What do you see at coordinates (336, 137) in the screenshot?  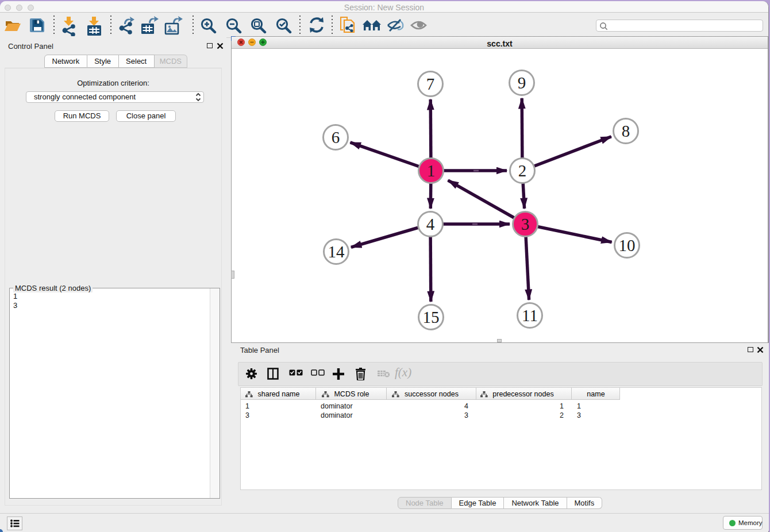 I see `svg-text: 6` at bounding box center [336, 137].